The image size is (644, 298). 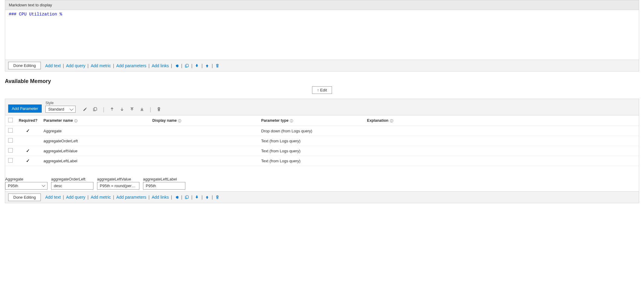 I want to click on aggregate-dropdown: P95th, so click(x=26, y=186).